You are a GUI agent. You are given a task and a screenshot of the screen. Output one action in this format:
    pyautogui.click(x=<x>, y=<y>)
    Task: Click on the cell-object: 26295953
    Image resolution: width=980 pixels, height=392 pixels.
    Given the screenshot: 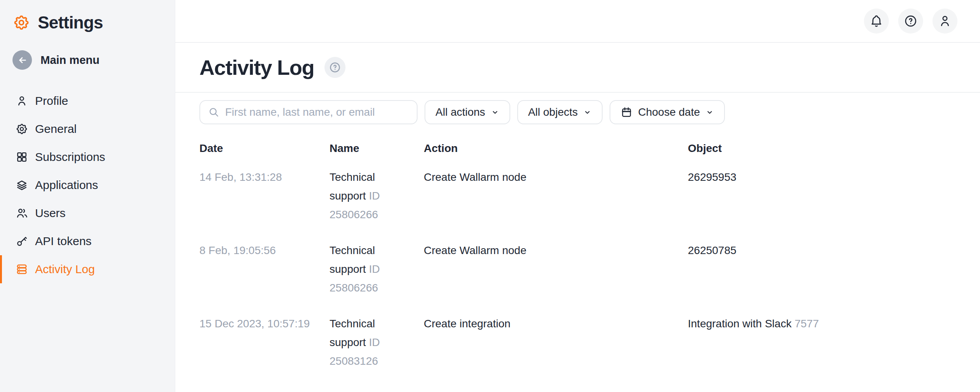 What is the action you would take?
    pyautogui.click(x=822, y=196)
    